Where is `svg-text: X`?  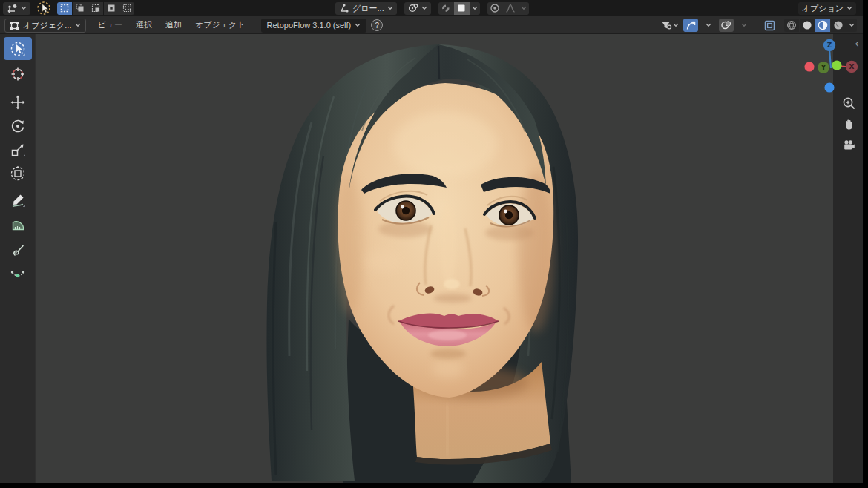
svg-text: X is located at coordinates (852, 67).